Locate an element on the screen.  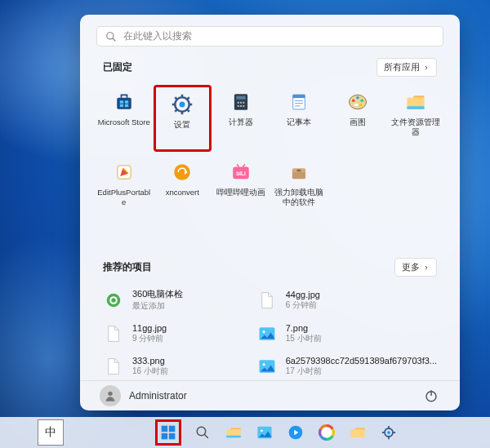
power-button is located at coordinates (431, 396).